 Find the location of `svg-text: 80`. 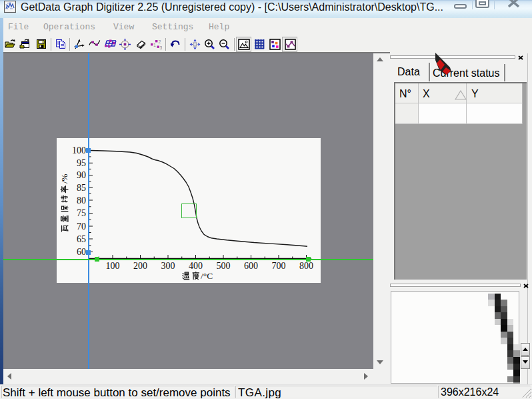

svg-text: 80 is located at coordinates (81, 200).